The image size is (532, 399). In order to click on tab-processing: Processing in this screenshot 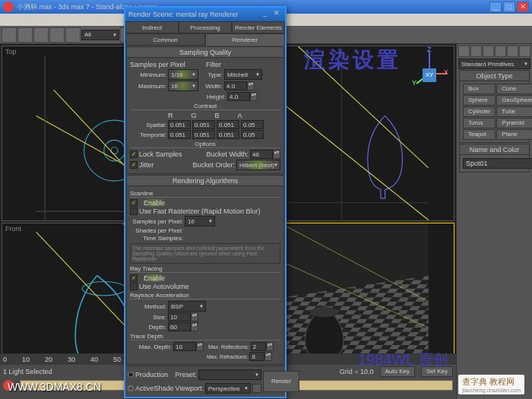, I will do `click(205, 27)`.